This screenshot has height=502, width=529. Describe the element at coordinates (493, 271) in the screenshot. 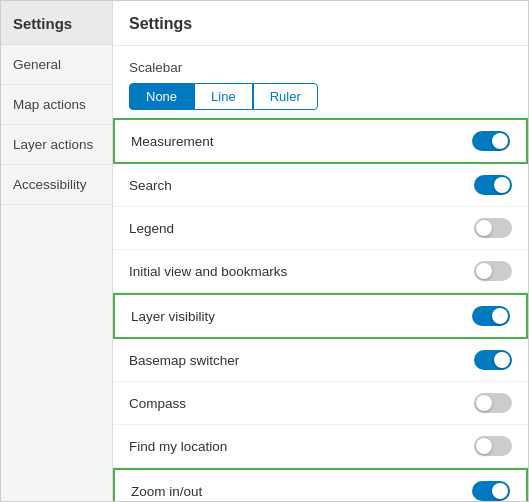

I see `toggle-switch-initial-view` at that location.